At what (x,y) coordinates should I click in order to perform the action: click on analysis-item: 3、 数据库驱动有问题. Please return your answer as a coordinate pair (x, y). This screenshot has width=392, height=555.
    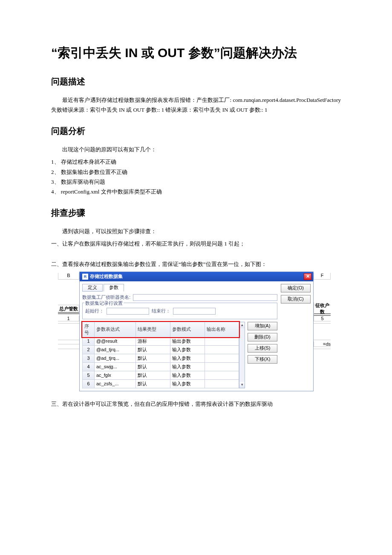
    Looking at the image, I should click on (196, 182).